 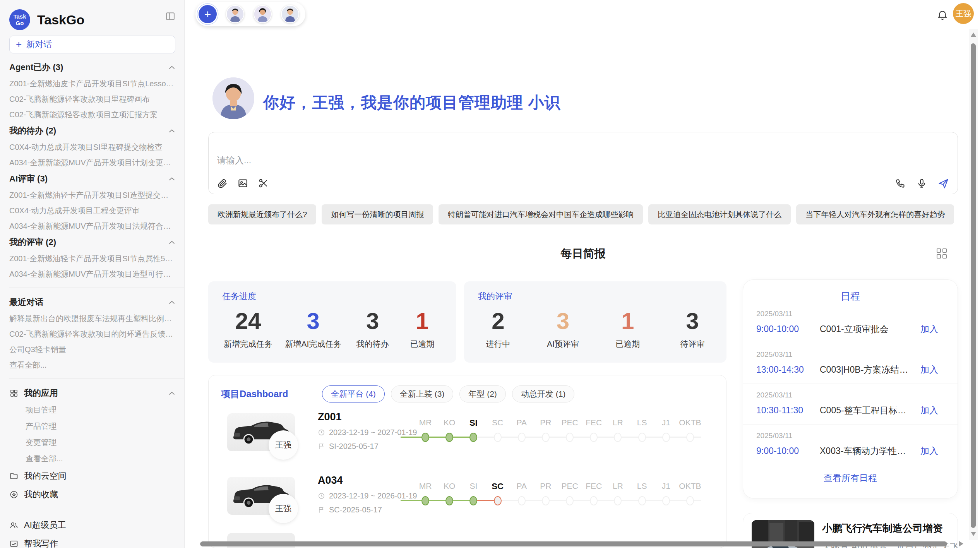 I want to click on sidebar-item-favorites: 我的收藏, so click(x=92, y=495).